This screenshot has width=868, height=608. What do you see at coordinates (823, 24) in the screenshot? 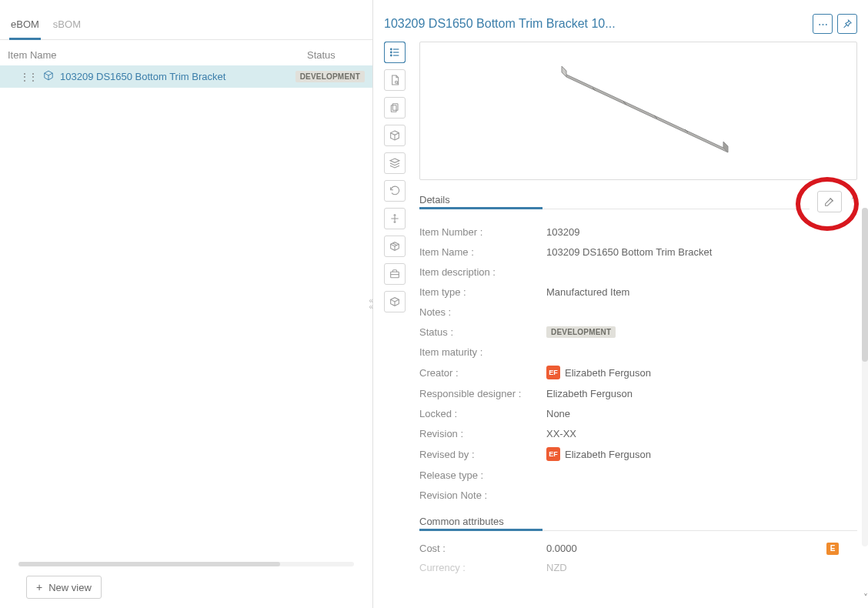
I see `more-actions-button: ⋯` at bounding box center [823, 24].